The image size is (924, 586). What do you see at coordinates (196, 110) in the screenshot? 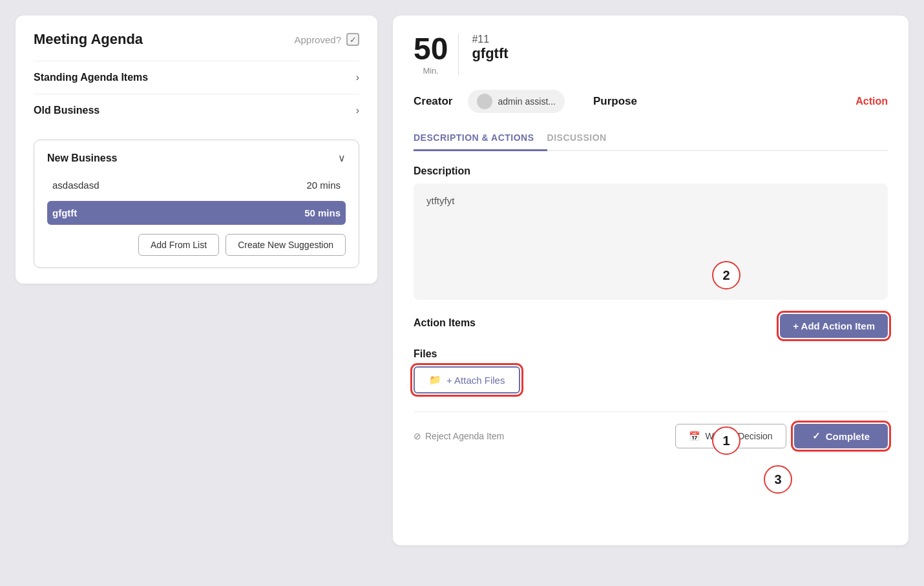
I see `old-business-item: Old Business ›` at bounding box center [196, 110].